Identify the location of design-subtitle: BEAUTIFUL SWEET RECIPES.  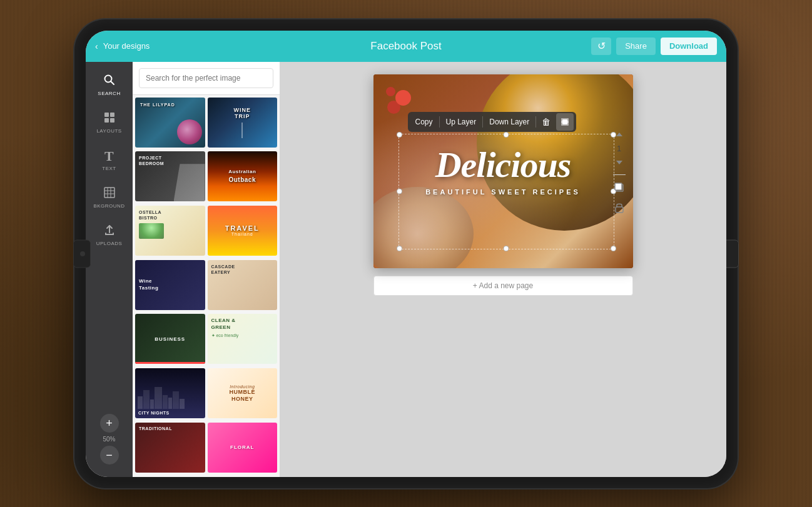
(503, 192).